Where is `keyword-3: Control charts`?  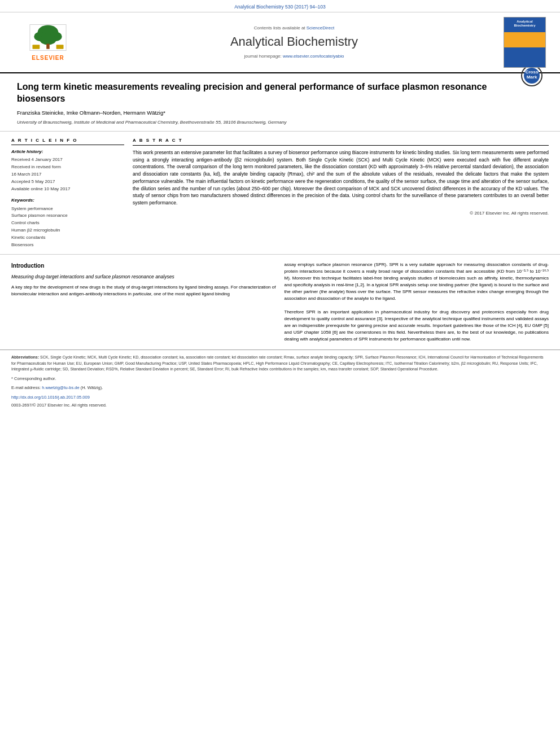 keyword-3: Control charts is located at coordinates (68, 224).